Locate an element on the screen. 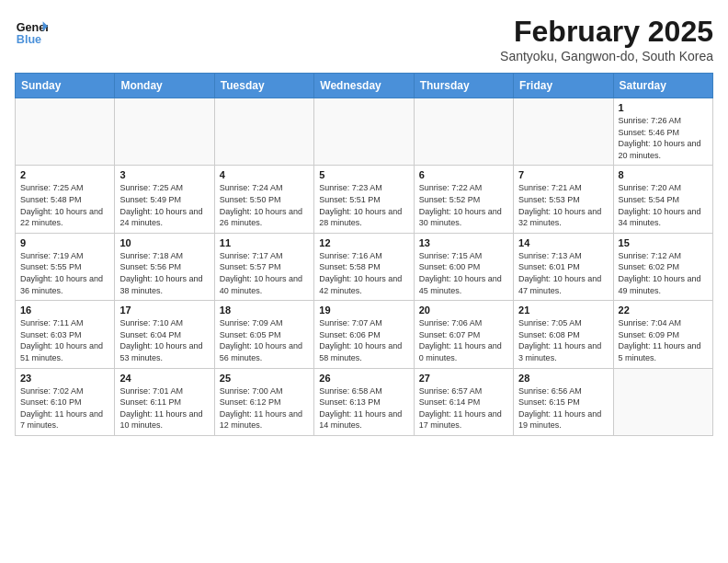 Image resolution: width=728 pixels, height=563 pixels. day-info: Sunrise: 7:10 AM Sunset: 6:04 PM Dayligh… is located at coordinates (164, 340).